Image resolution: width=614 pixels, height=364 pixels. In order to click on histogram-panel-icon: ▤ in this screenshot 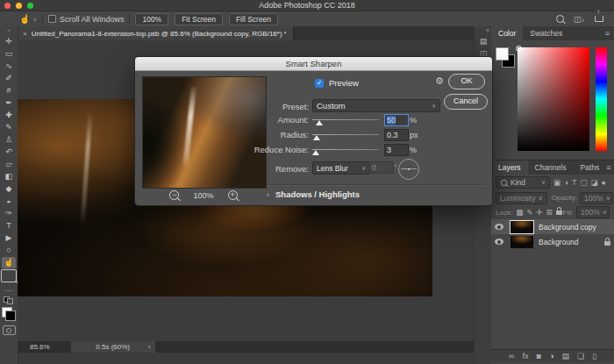, I will do `click(484, 41)`.